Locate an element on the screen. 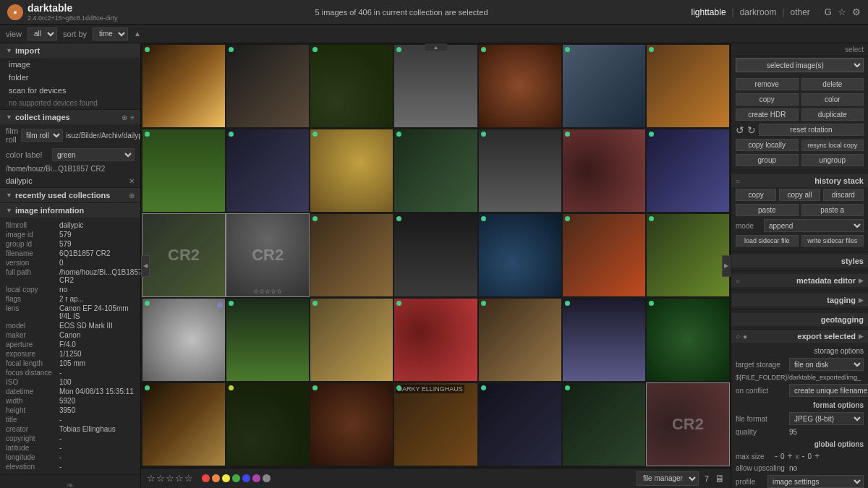 This screenshot has height=488, width=868. geotagging-header: geotagging is located at coordinates (800, 320).